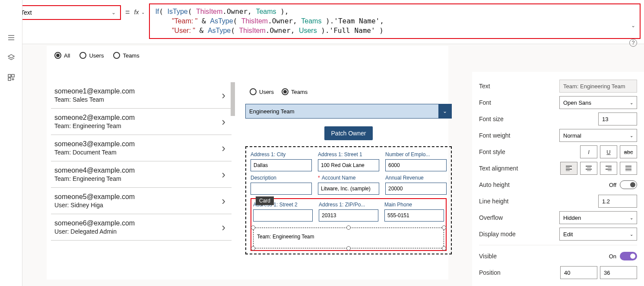  Describe the element at coordinates (126, 55) in the screenshot. I see `radio-teams: Teams` at that location.